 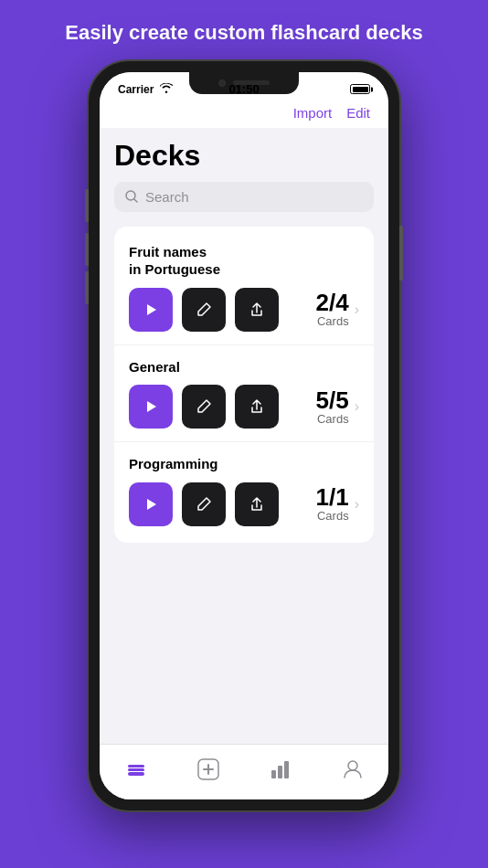 I want to click on tab-stats, so click(x=281, y=769).